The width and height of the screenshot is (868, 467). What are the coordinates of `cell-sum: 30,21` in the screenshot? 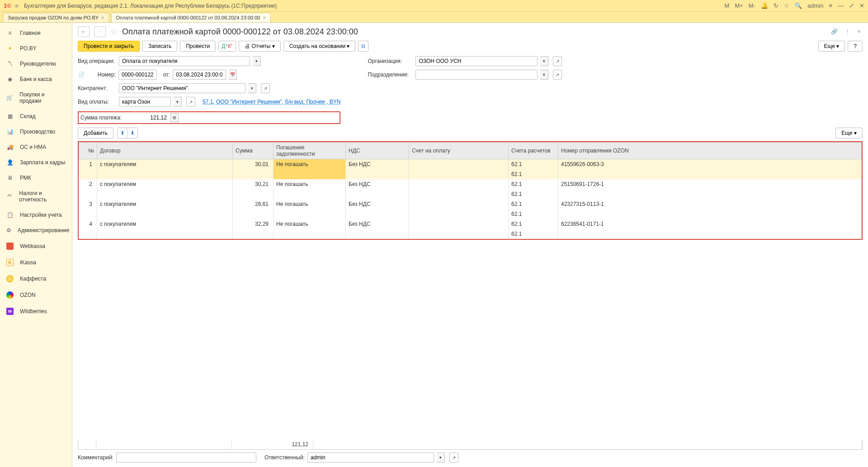 It's located at (253, 184).